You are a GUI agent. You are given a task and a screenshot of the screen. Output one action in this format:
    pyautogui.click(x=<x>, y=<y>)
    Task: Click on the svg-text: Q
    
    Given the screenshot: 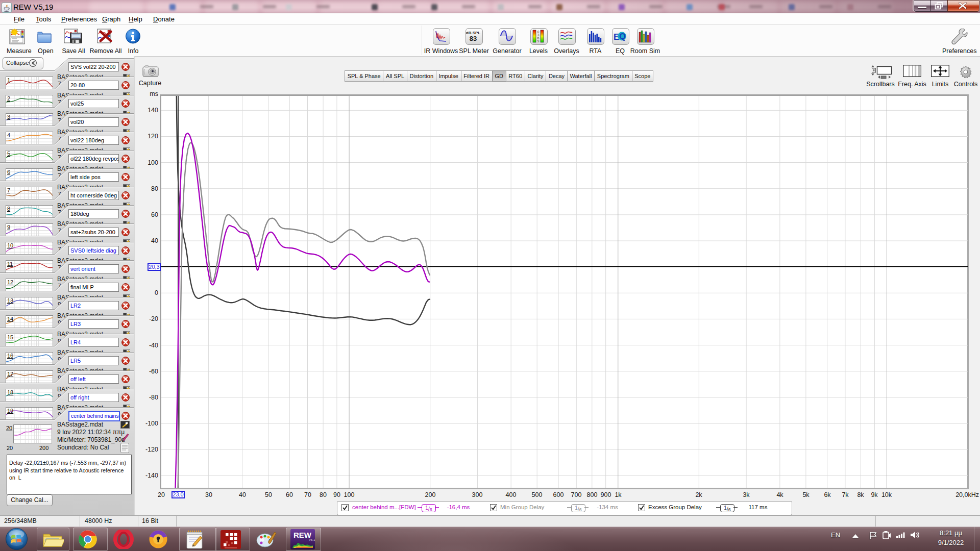 What is the action you would take?
    pyautogui.click(x=623, y=37)
    